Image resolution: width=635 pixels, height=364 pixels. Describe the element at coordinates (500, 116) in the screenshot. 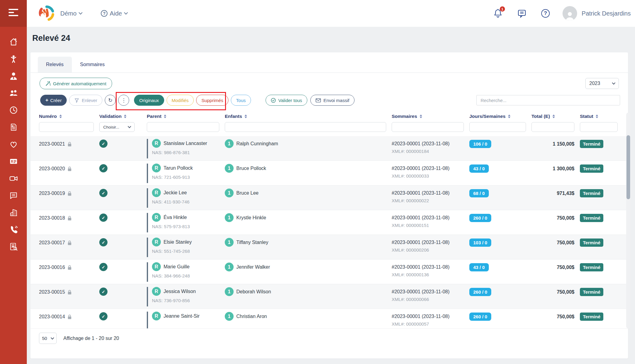

I see `col-header-jours: Jours/Semaines` at that location.